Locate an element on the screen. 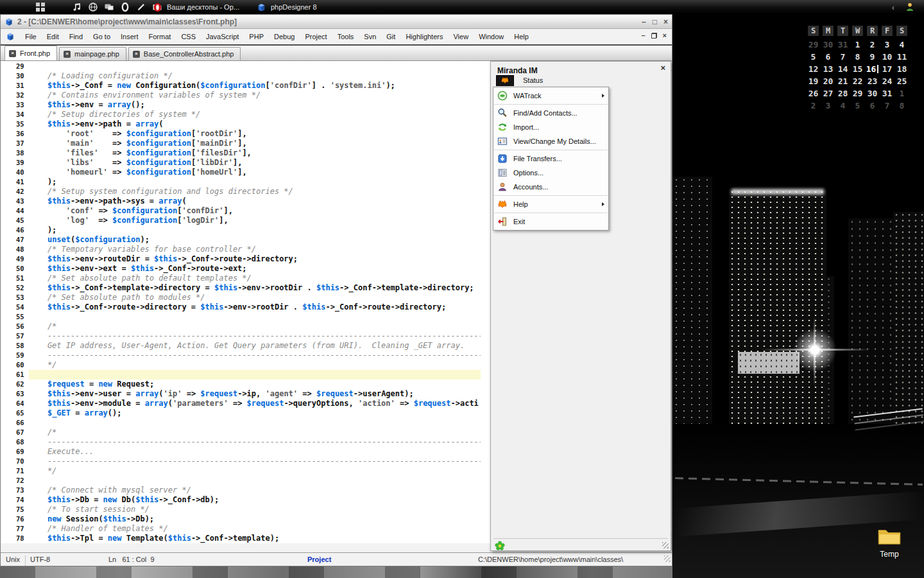  code-line-56: 56 /* is located at coordinates (241, 326).